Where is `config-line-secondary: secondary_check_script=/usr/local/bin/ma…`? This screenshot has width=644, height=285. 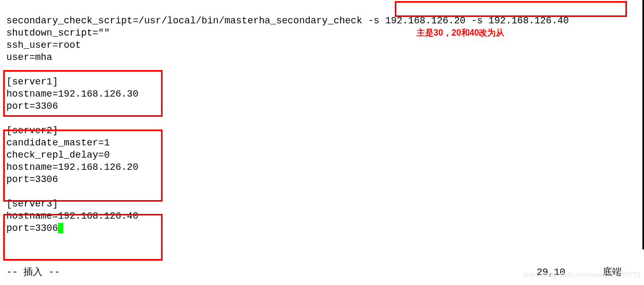 config-line-secondary: secondary_check_script=/usr/local/bin/ma… is located at coordinates (288, 21).